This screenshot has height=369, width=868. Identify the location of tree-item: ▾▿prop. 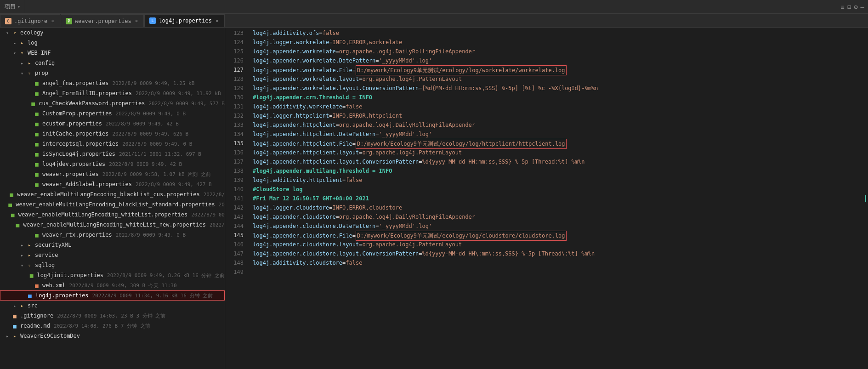
(112, 73).